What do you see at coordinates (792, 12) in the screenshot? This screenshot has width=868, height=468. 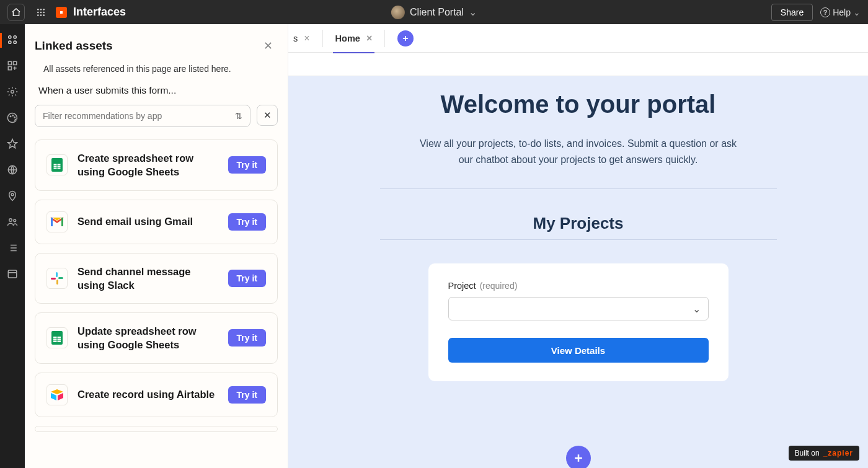 I see `share-button: Share` at bounding box center [792, 12].